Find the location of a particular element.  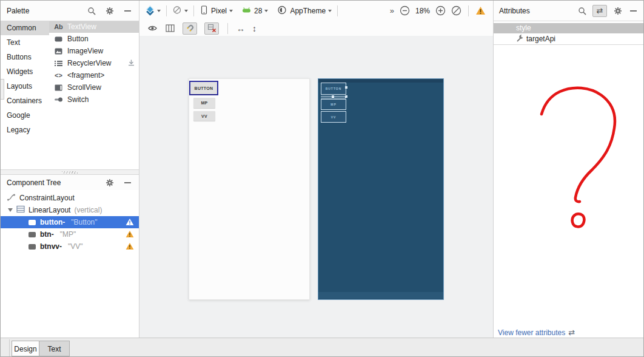

tab-text: Text is located at coordinates (55, 348).